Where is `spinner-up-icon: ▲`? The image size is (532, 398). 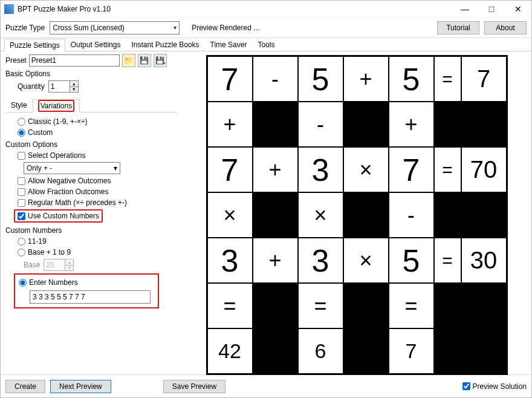 spinner-up-icon: ▲ is located at coordinates (74, 84).